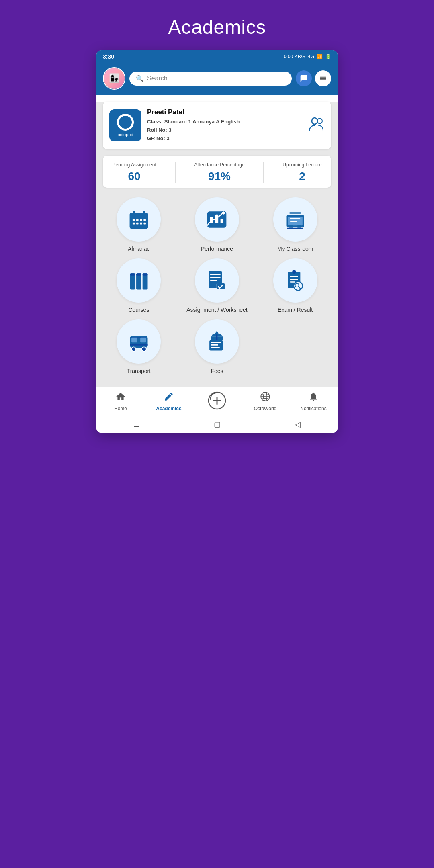 The image size is (434, 868). I want to click on academics-icon, so click(169, 398).